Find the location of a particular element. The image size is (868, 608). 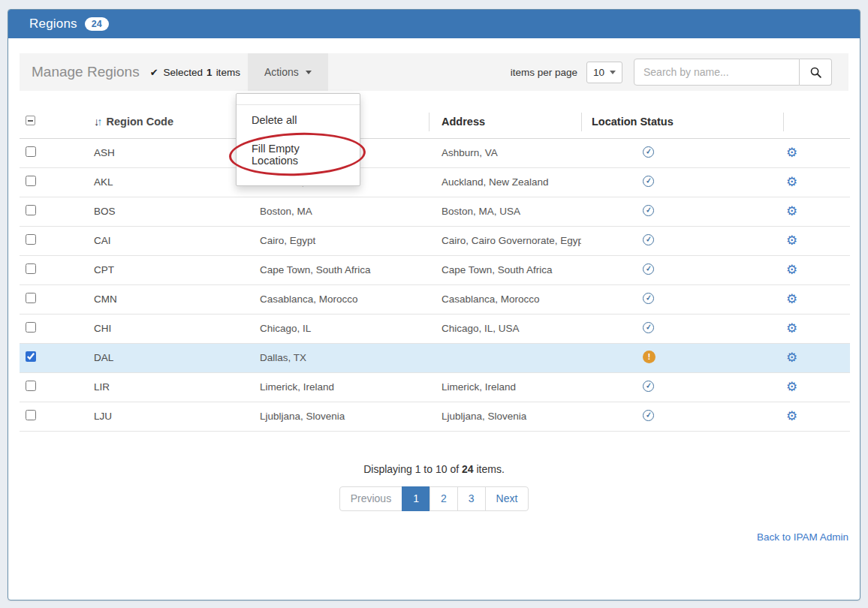

selected-prefix: Selected is located at coordinates (183, 72).